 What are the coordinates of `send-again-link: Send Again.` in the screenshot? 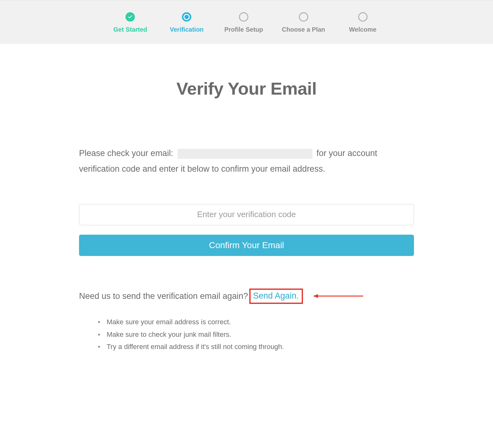 It's located at (276, 296).